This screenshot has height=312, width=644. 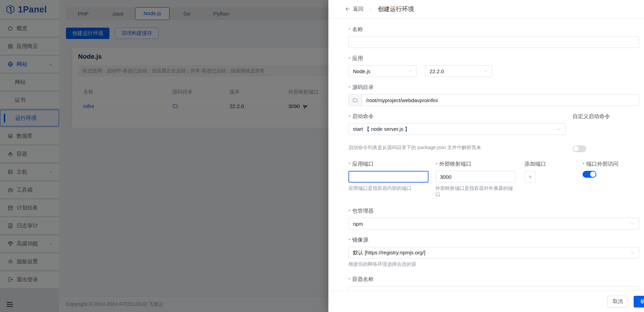 What do you see at coordinates (348, 9) in the screenshot?
I see `arrow-left-icon` at bounding box center [348, 9].